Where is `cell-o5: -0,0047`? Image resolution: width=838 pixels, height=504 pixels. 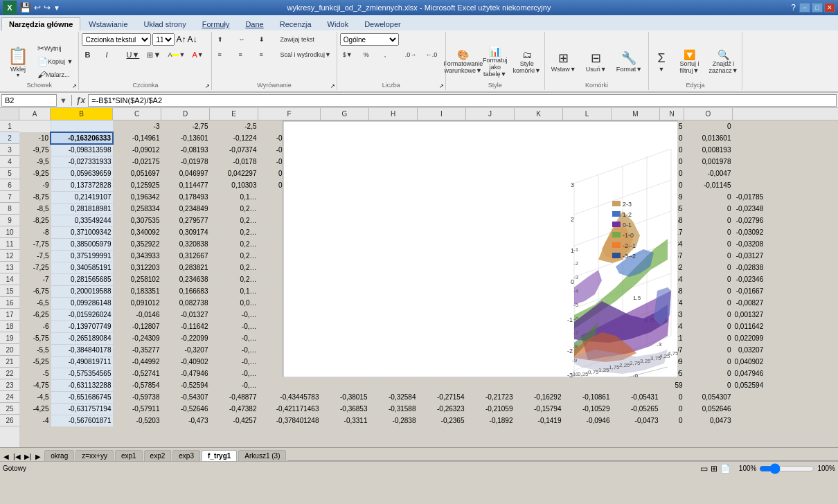
cell-o5: -0,0047 is located at coordinates (708, 173).